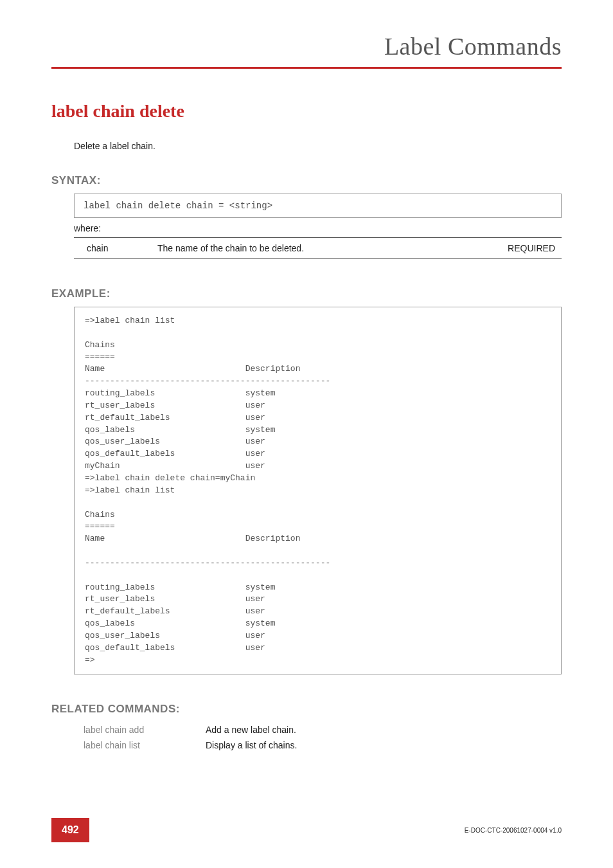 This screenshot has width=613, height=868. What do you see at coordinates (71, 830) in the screenshot?
I see `page-number: 492` at bounding box center [71, 830].